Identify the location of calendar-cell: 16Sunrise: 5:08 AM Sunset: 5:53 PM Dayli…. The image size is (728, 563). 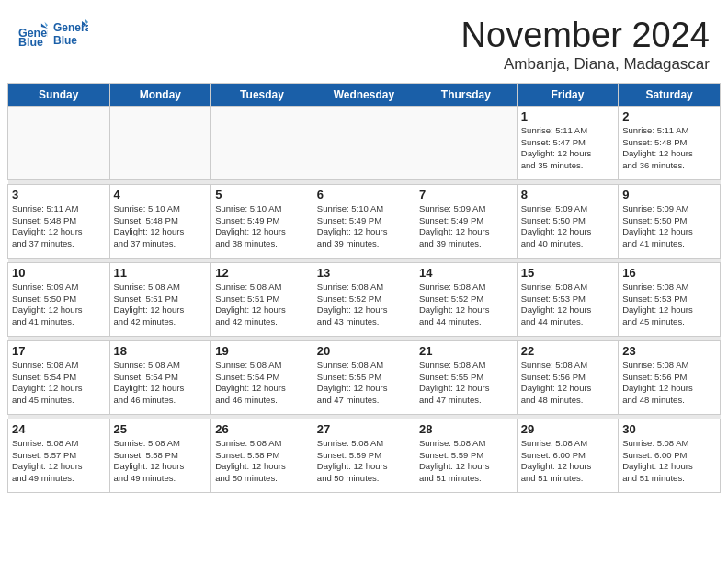
(669, 299).